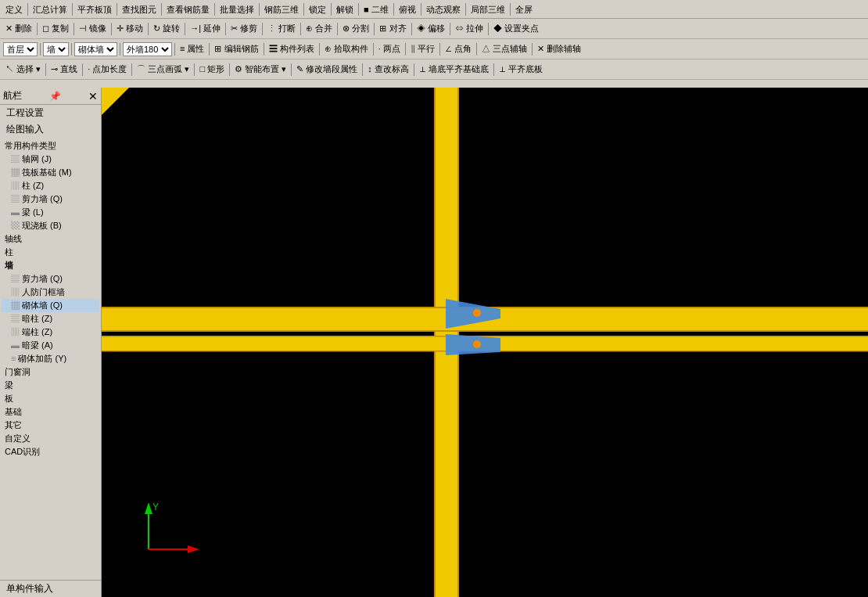 This screenshot has height=597, width=868. What do you see at coordinates (50, 252) in the screenshot?
I see `tree-item-col: 柱` at bounding box center [50, 252].